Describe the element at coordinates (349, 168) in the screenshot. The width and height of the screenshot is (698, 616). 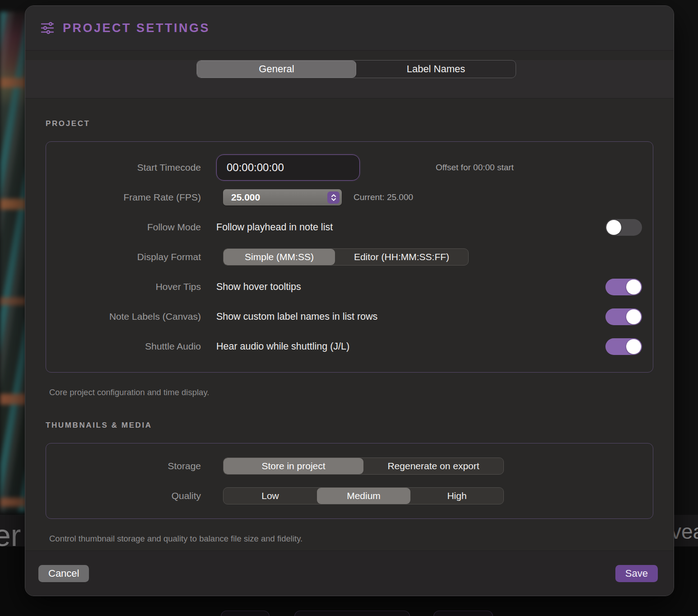
I see `start-timecode-row: Start Timecode Offset for 00:00 start` at that location.